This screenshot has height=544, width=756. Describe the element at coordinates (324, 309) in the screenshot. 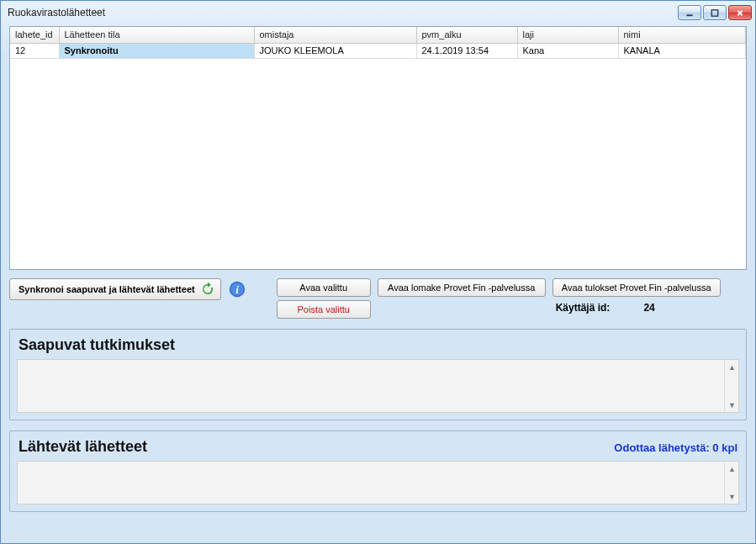

I see `delete-selected-button: Poista valittu` at that location.